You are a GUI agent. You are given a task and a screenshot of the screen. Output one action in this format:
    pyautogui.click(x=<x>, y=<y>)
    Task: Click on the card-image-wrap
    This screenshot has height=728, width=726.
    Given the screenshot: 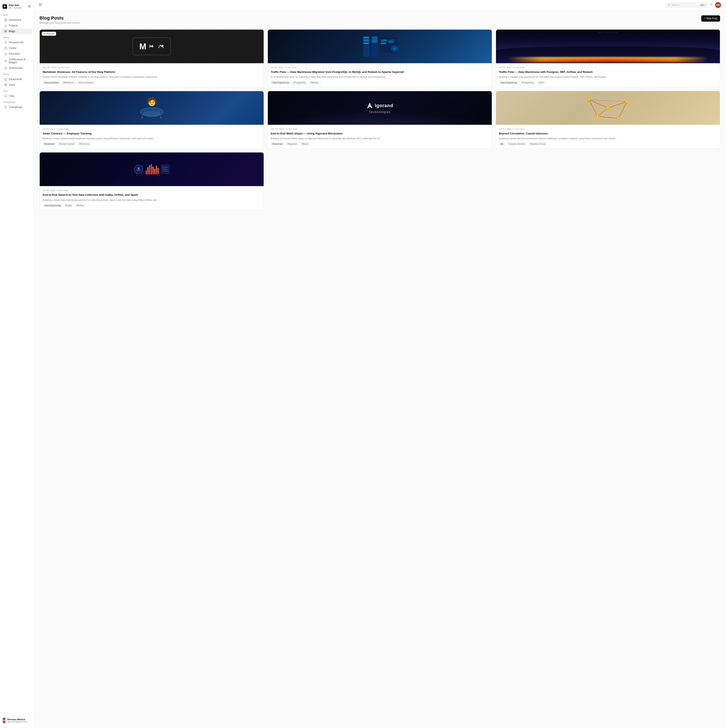 What is the action you would take?
    pyautogui.click(x=152, y=170)
    